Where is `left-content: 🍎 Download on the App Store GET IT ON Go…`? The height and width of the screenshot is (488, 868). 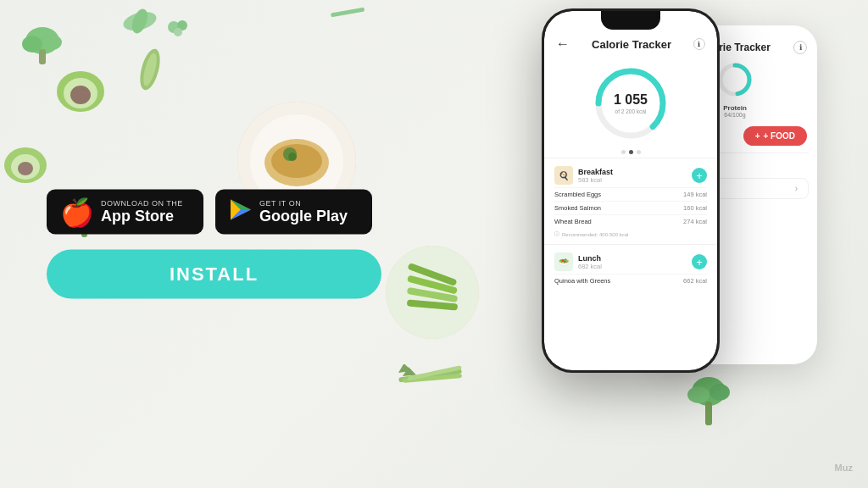 left-content: 🍎 Download on the App Store GET IT ON Go… is located at coordinates (214, 244).